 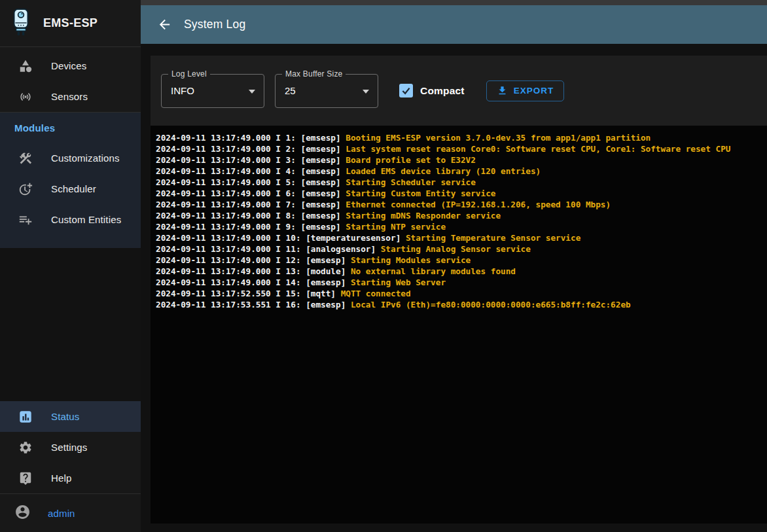 What do you see at coordinates (461, 271) in the screenshot?
I see `log-line: 2024-09-11 13:17:49.000 I 13: [module] N…` at bounding box center [461, 271].